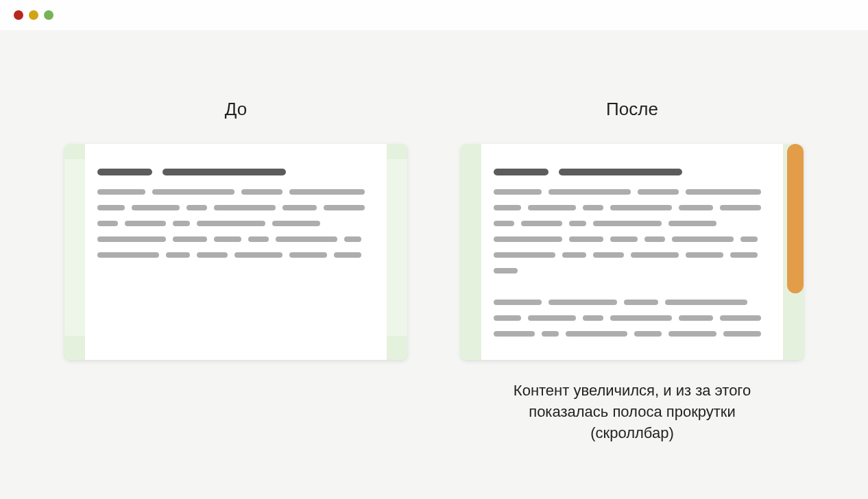 The height and width of the screenshot is (499, 868). Describe the element at coordinates (632, 259) in the screenshot. I see `after-content` at that location.